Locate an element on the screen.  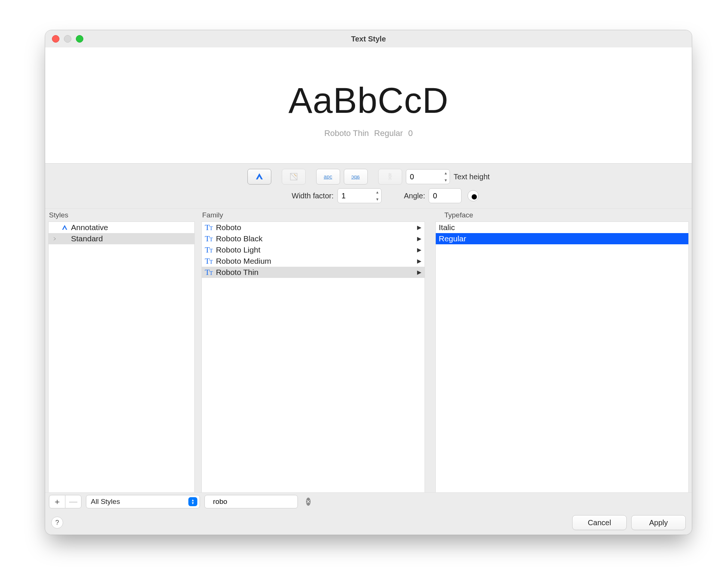
style-annotative: Annotative is located at coordinates (121, 227).